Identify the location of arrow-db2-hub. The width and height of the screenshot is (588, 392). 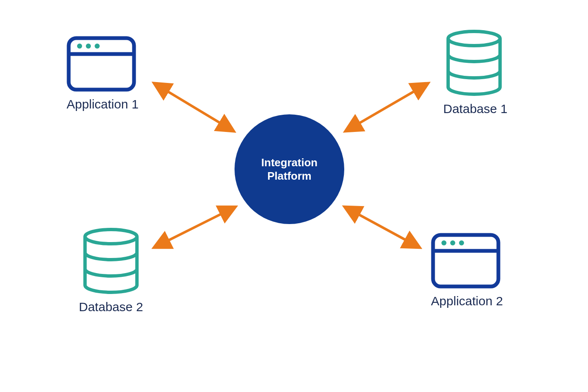
(195, 227).